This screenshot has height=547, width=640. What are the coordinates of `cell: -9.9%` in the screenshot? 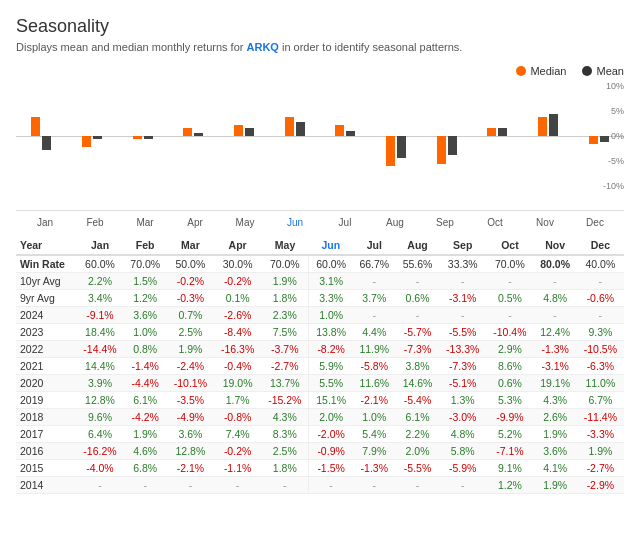 It's located at (510, 418).